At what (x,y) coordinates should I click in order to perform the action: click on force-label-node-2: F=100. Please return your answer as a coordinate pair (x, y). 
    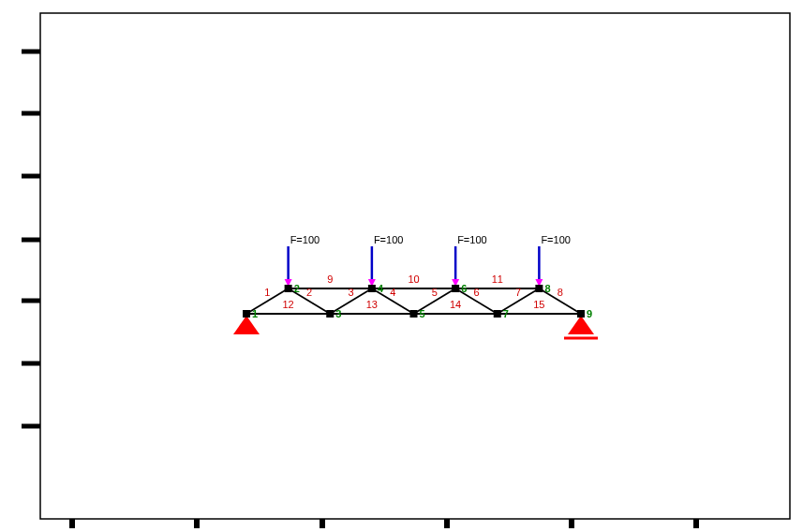
    Looking at the image, I should click on (305, 240).